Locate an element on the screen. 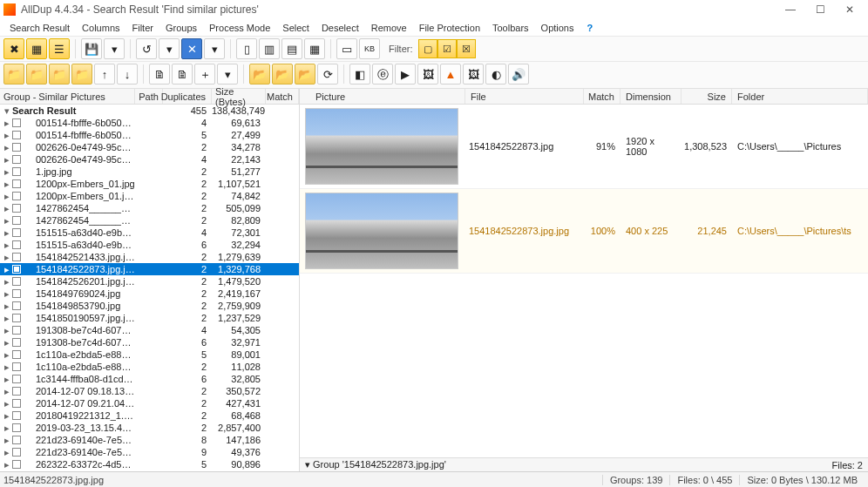 The height and width of the screenshot is (487, 868). doc-1-icon: 🗎 is located at coordinates (159, 74).